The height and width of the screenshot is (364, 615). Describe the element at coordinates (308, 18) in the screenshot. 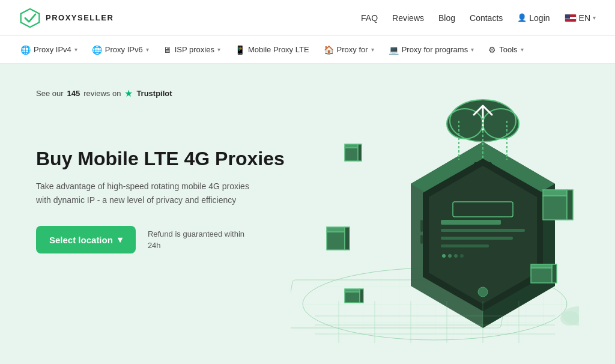

I see `site-header: PROXYSELLER FAQ Reviews Blog Contacts 👤 …` at that location.